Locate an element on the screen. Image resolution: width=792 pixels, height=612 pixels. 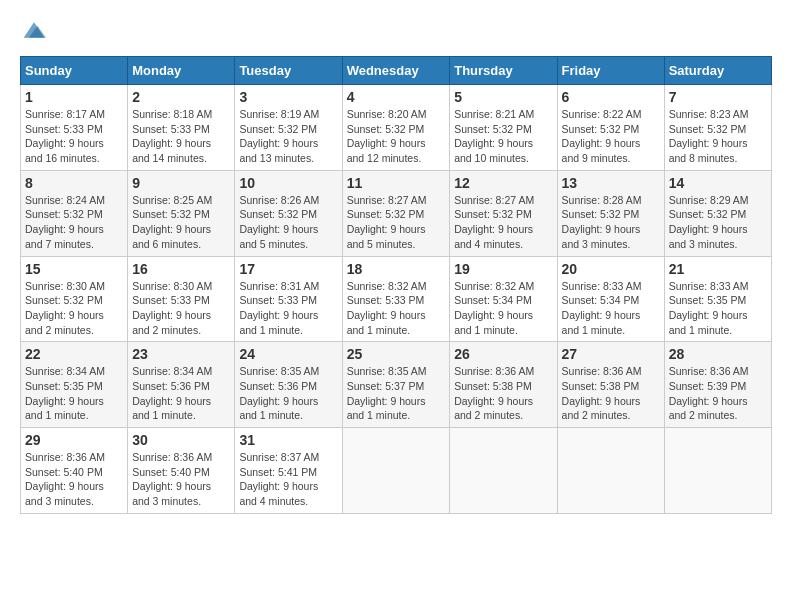
day-number: 6 is located at coordinates (611, 97).